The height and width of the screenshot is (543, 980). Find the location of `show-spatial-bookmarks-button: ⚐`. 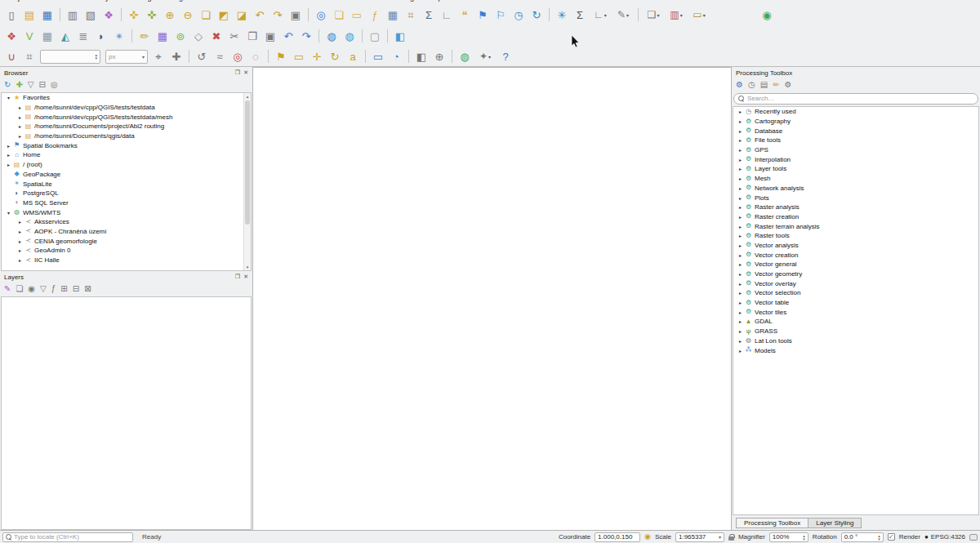

show-spatial-bookmarks-button: ⚐ is located at coordinates (501, 15).